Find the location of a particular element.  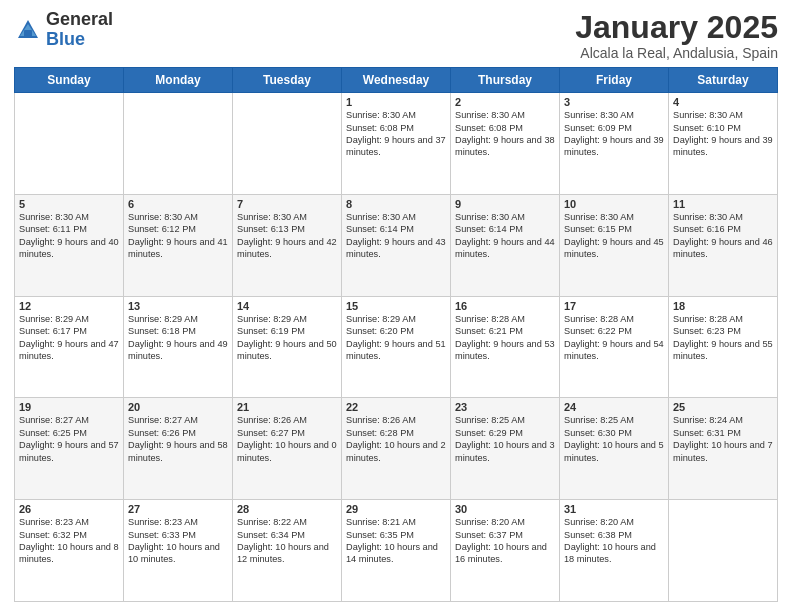

calendar-cell: 20Sunrise: 8:27 AM Sunset: 6:26 PM Dayli… is located at coordinates (178, 449).